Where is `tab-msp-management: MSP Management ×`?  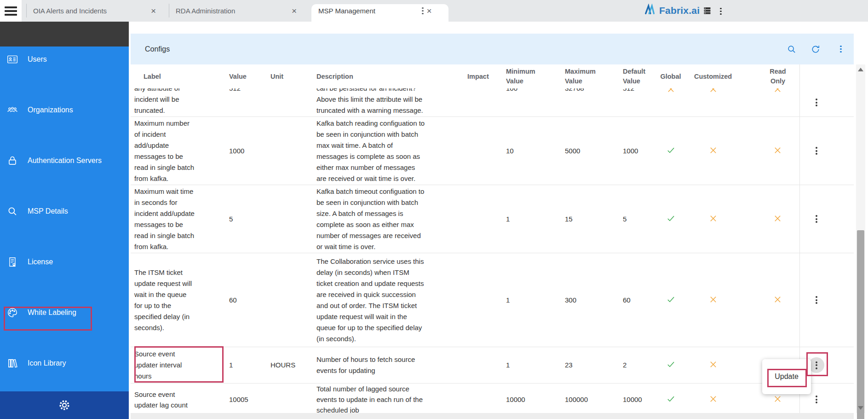
tab-msp-management: MSP Management × is located at coordinates (382, 11).